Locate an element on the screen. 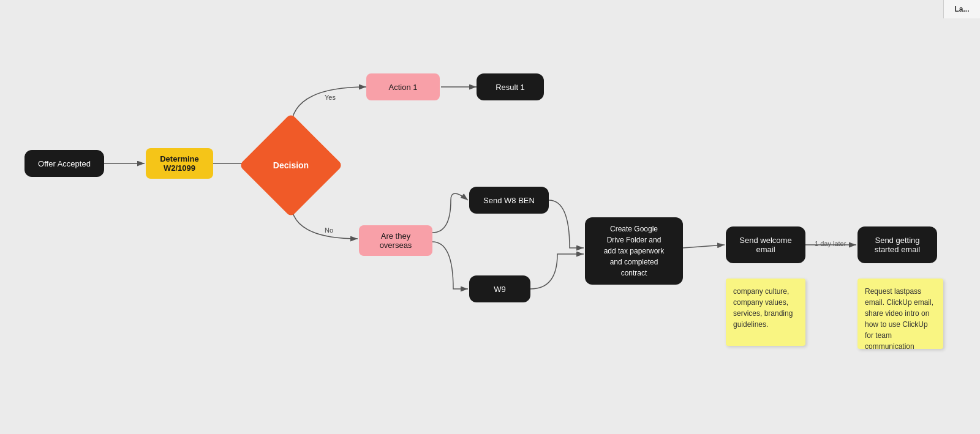  welcome-note-text: company culture, company values, service… is located at coordinates (763, 308).